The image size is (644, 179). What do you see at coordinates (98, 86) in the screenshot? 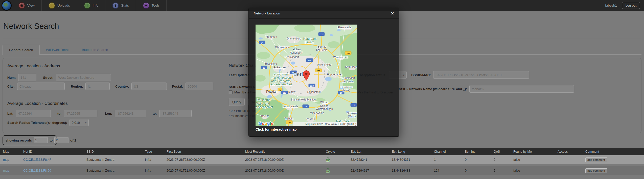
I see `region-input` at bounding box center [98, 86].